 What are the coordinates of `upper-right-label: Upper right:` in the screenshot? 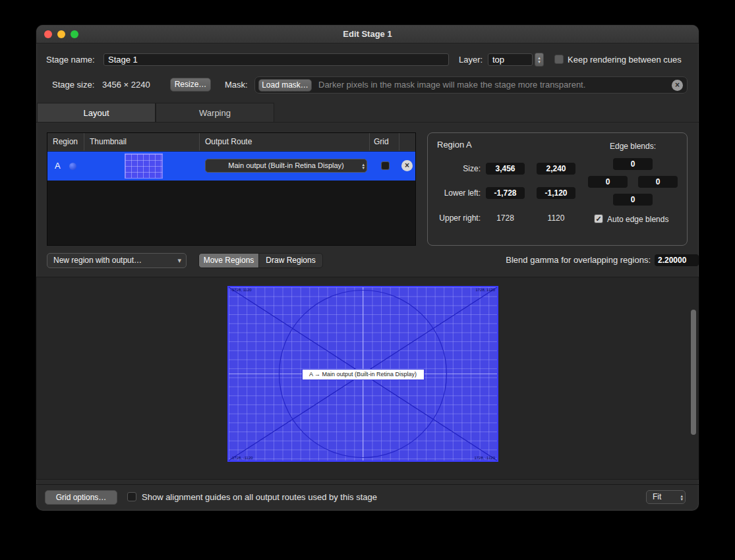 It's located at (456, 218).